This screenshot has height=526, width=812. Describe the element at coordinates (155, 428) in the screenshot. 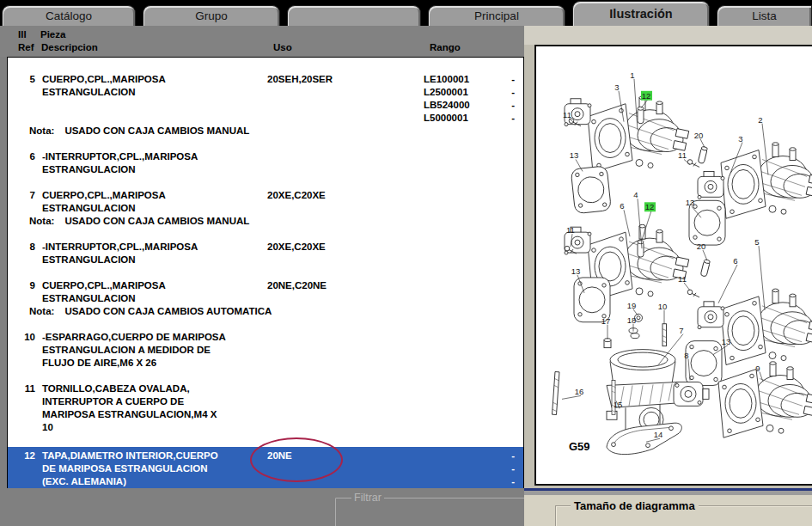

I see `part-description-line: 10` at that location.